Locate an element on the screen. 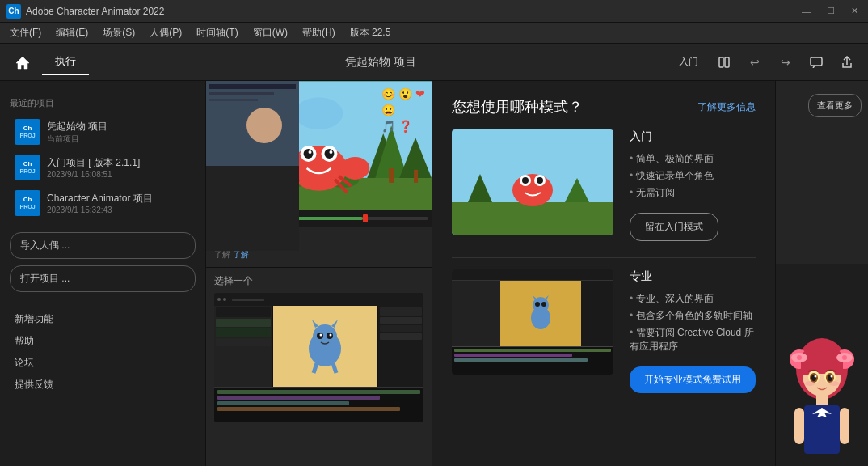  pro-feature-1: 专业、深入的界面 is located at coordinates (693, 299).